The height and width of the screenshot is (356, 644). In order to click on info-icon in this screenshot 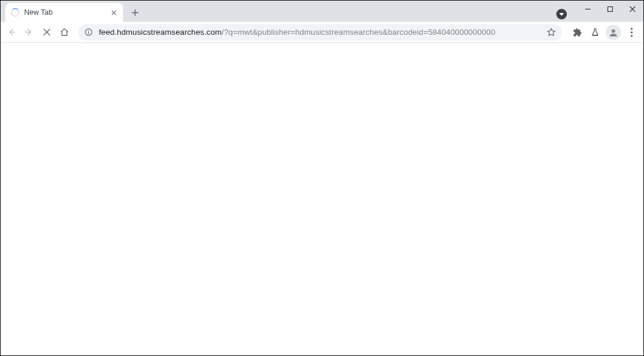, I will do `click(88, 32)`.